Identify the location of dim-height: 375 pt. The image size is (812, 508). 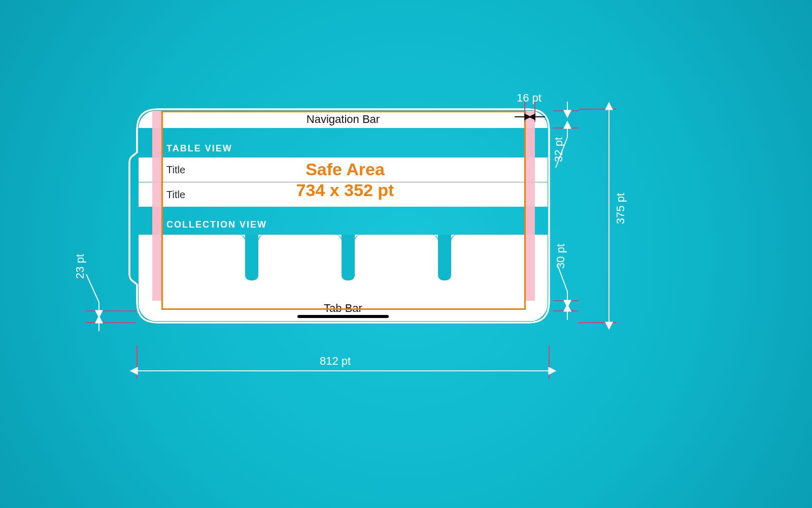
(621, 208).